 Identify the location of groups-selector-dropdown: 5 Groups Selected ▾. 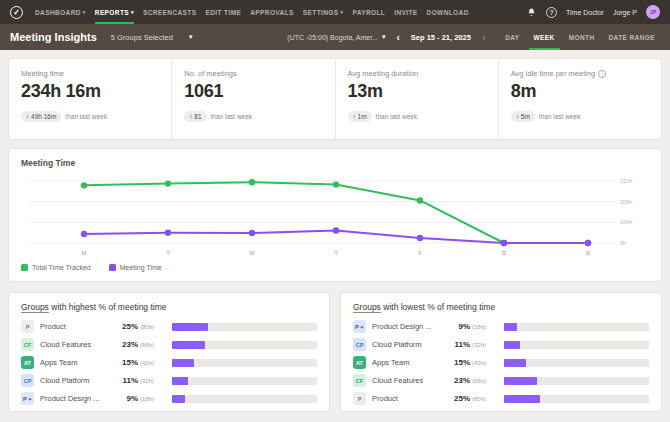
(152, 38).